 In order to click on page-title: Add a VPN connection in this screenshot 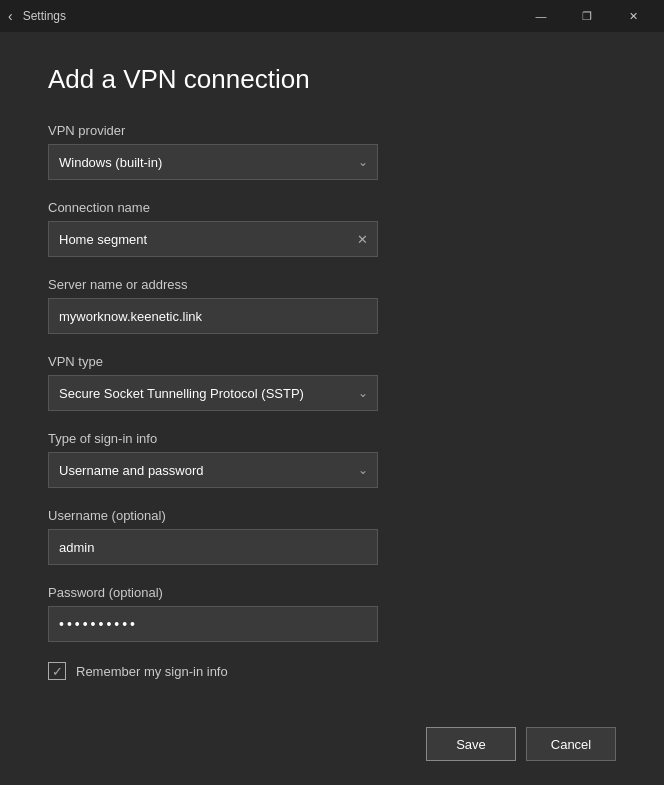, I will do `click(332, 80)`.